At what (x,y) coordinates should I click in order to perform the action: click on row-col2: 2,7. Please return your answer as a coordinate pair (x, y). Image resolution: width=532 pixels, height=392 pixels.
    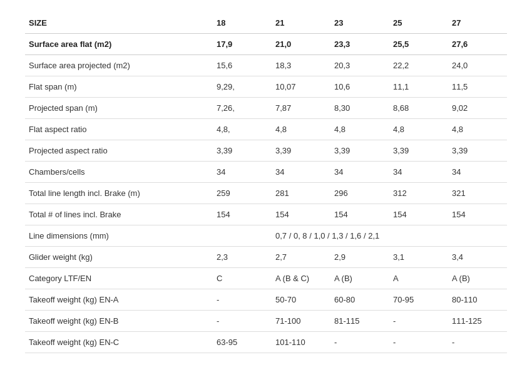
    Looking at the image, I should click on (301, 257).